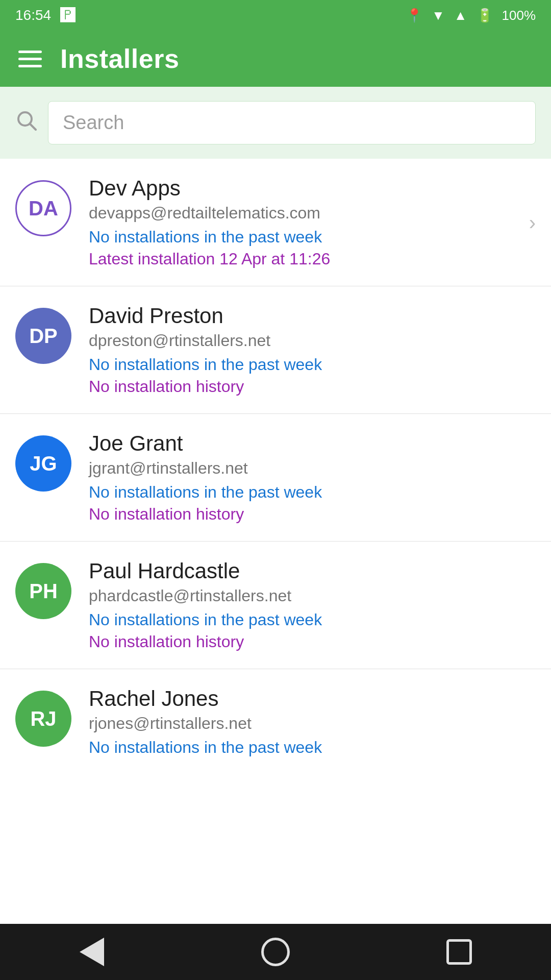  Describe the element at coordinates (276, 952) in the screenshot. I see `home-button` at that location.